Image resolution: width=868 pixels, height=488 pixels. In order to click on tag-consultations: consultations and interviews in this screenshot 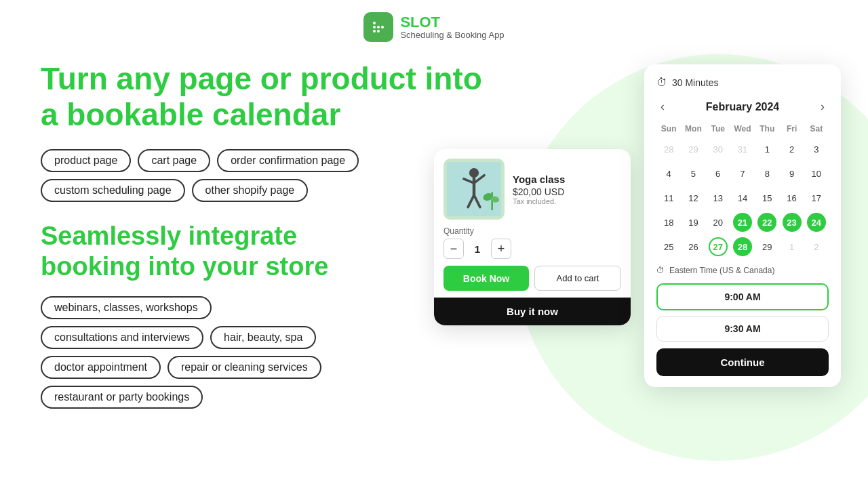, I will do `click(122, 338)`.